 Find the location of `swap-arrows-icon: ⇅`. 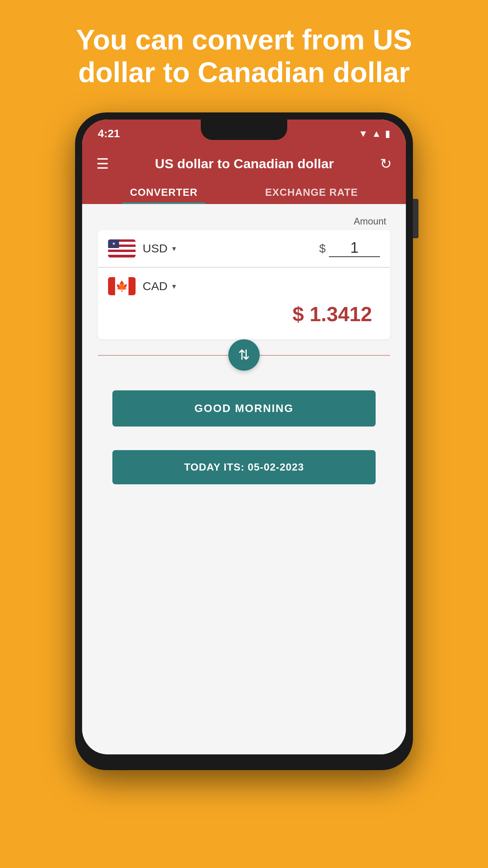

swap-arrows-icon: ⇅ is located at coordinates (244, 355).